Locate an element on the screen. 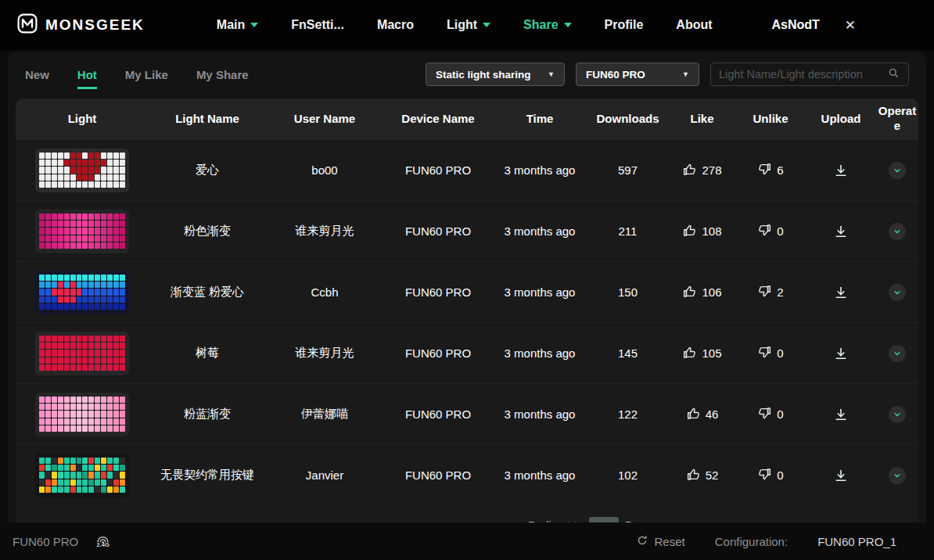 This screenshot has height=560, width=934. nav-item-light: Light is located at coordinates (469, 25).